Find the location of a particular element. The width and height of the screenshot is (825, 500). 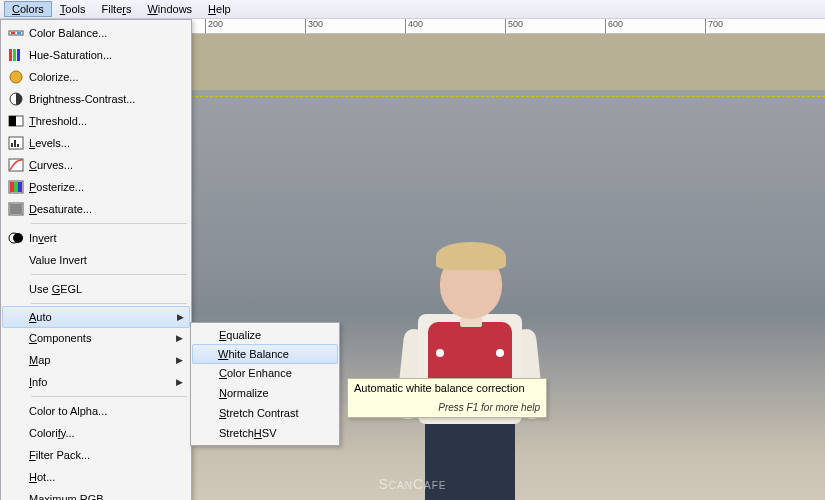

watermark: ScanCafe is located at coordinates (412, 484).